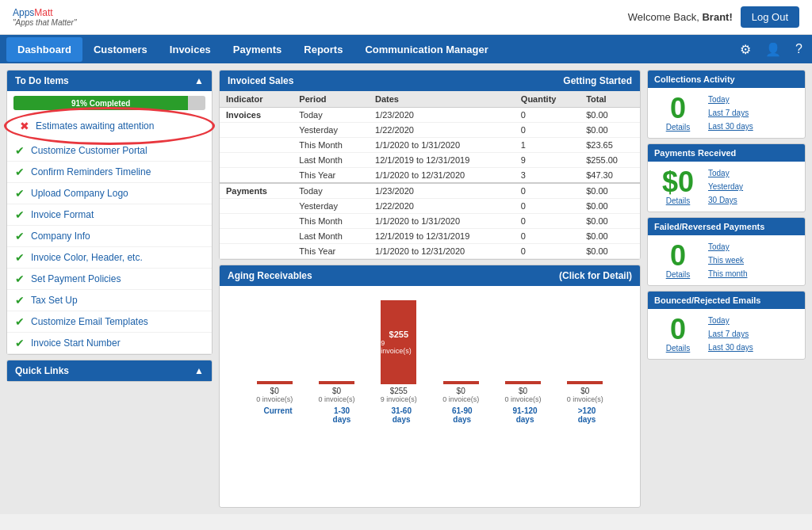 The image size is (812, 530). I want to click on todo-item-logo: ✔ Upload Company Logo, so click(109, 193).